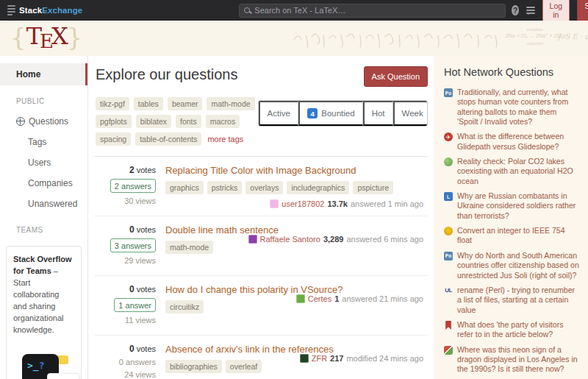 The width and height of the screenshot is (588, 379). Describe the element at coordinates (331, 113) in the screenshot. I see `tab-bountied: 4 Bountied` at that location.